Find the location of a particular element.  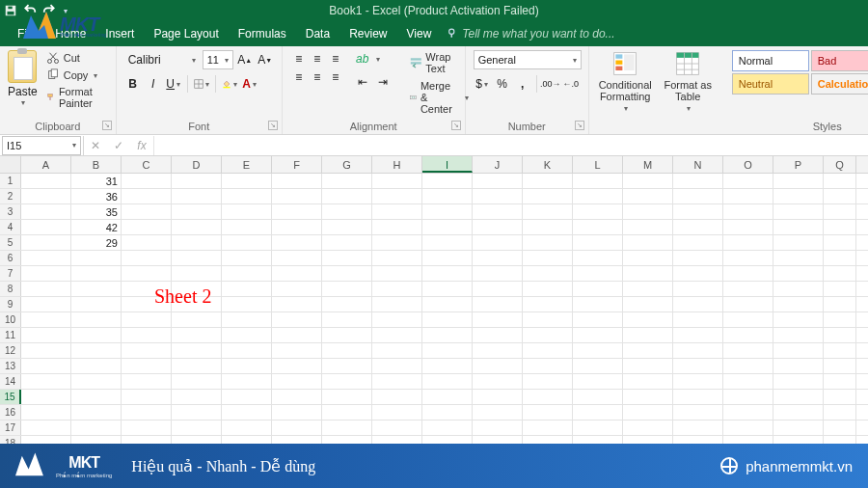

bold-button: B is located at coordinates (133, 84).